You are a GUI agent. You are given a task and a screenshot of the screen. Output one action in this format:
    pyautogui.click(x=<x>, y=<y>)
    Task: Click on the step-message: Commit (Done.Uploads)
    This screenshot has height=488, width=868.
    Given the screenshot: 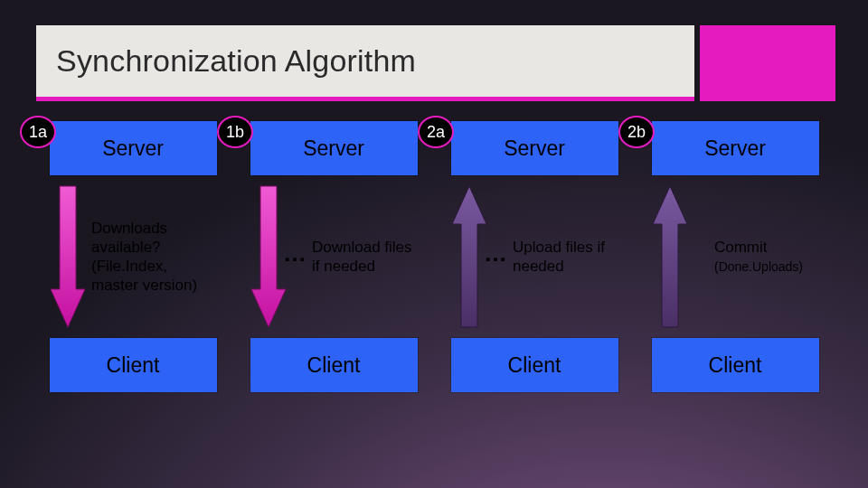 What is the action you would take?
    pyautogui.click(x=759, y=257)
    